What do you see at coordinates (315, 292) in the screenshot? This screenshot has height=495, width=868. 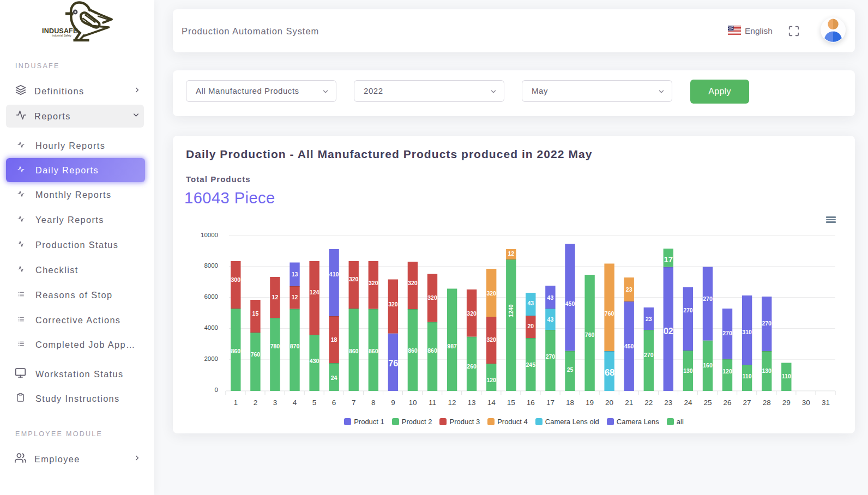 I see `svg-text: 124` at bounding box center [315, 292].